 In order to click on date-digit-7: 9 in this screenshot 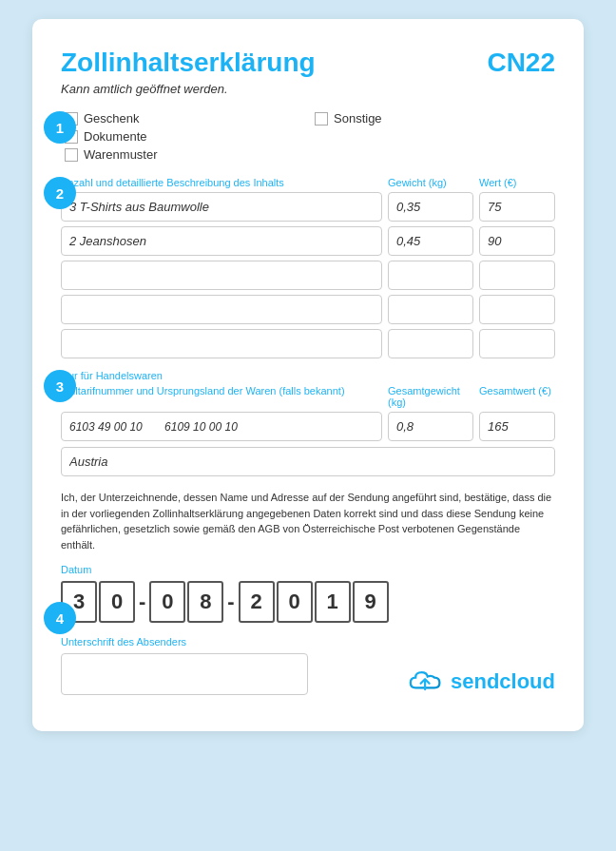, I will do `click(371, 602)`.